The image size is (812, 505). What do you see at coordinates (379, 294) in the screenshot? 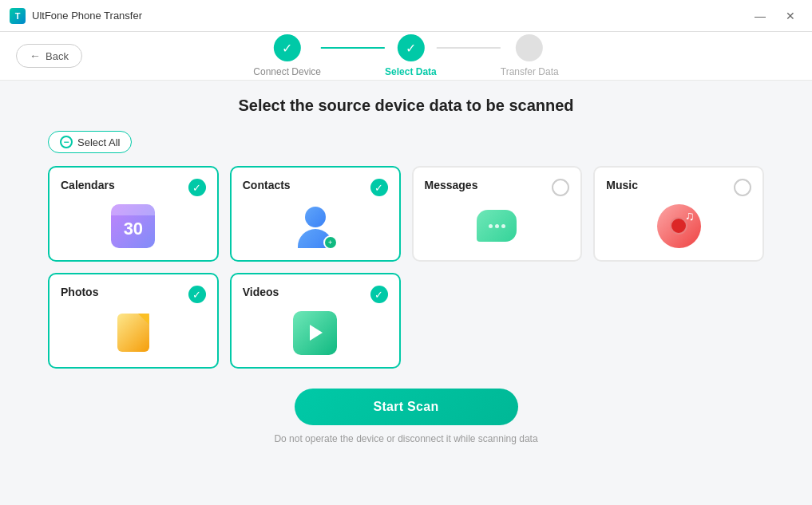
I see `check-videos: ✓` at bounding box center [379, 294].